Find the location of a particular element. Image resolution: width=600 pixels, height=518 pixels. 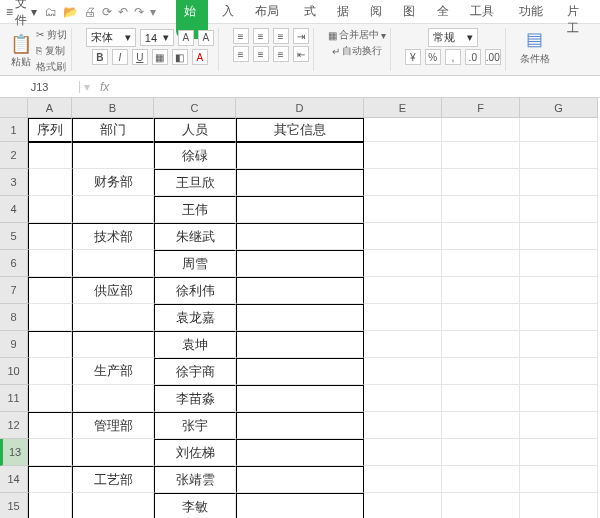

cell-B2 is located at coordinates (113, 156).